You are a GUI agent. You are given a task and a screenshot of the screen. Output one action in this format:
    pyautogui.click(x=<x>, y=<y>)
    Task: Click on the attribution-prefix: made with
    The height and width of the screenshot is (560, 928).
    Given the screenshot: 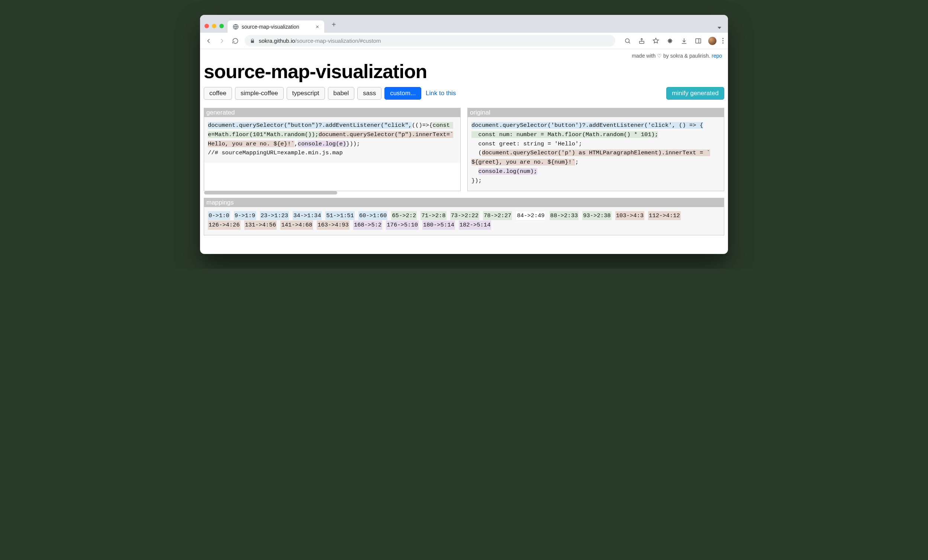 What is the action you would take?
    pyautogui.click(x=644, y=56)
    